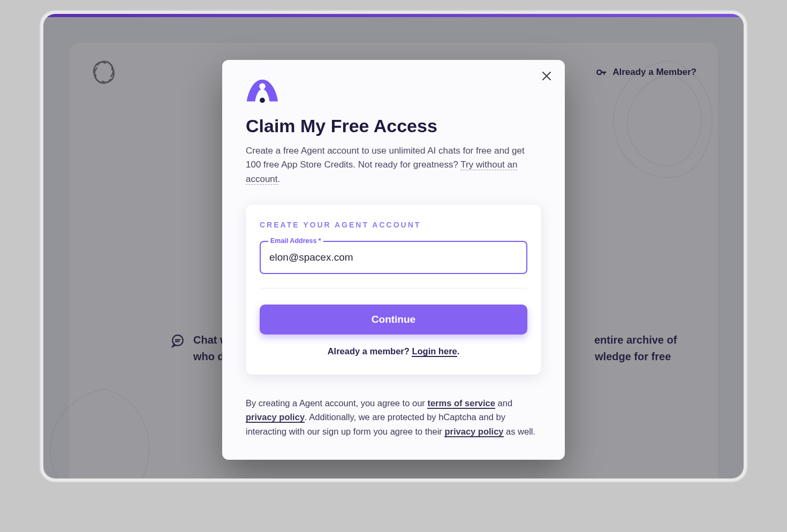 Image resolution: width=787 pixels, height=532 pixels. I want to click on email-field-wrap: Email Address *, so click(394, 257).